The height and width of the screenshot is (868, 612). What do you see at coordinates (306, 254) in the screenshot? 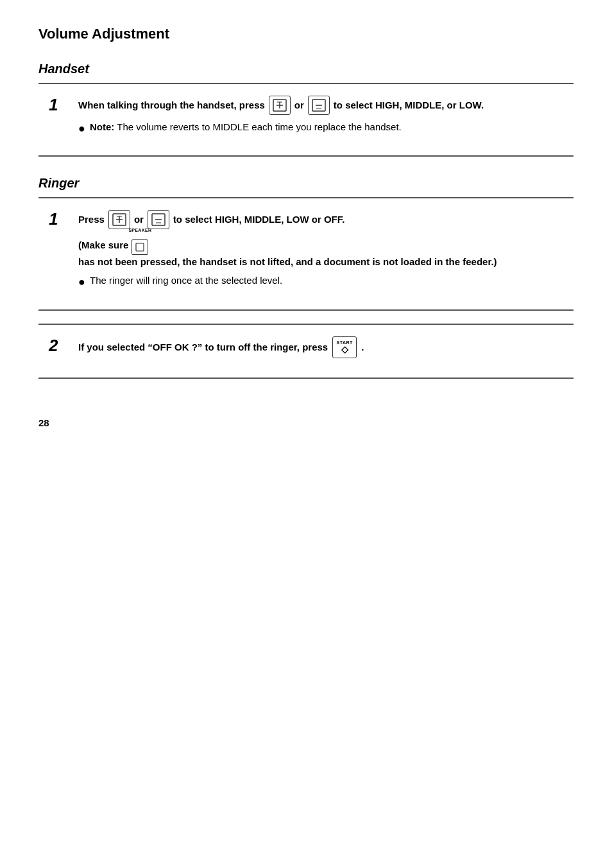
I see `ringer-section-box: 1 Press or` at bounding box center [306, 254].